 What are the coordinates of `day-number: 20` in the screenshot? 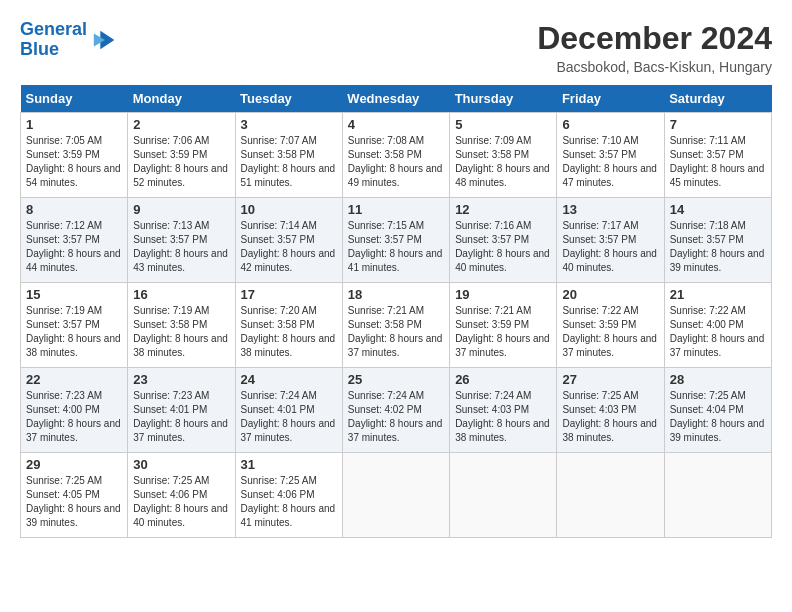 It's located at (610, 294).